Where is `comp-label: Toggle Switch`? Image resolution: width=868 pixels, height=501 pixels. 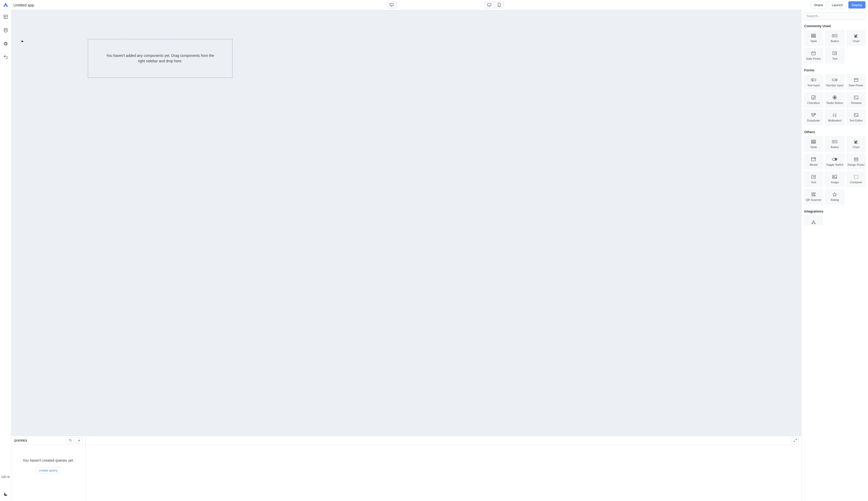
comp-label: Toggle Switch is located at coordinates (835, 164).